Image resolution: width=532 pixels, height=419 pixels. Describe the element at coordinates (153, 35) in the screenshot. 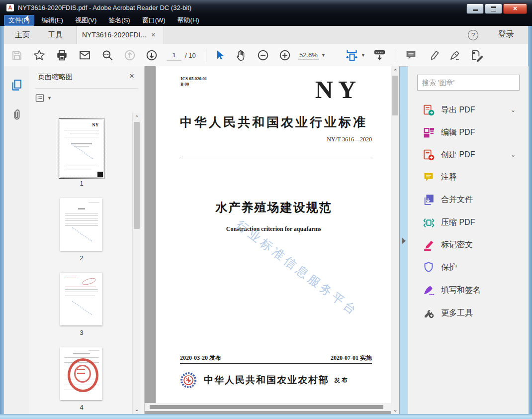

I see `tab-close-icon: ×` at that location.